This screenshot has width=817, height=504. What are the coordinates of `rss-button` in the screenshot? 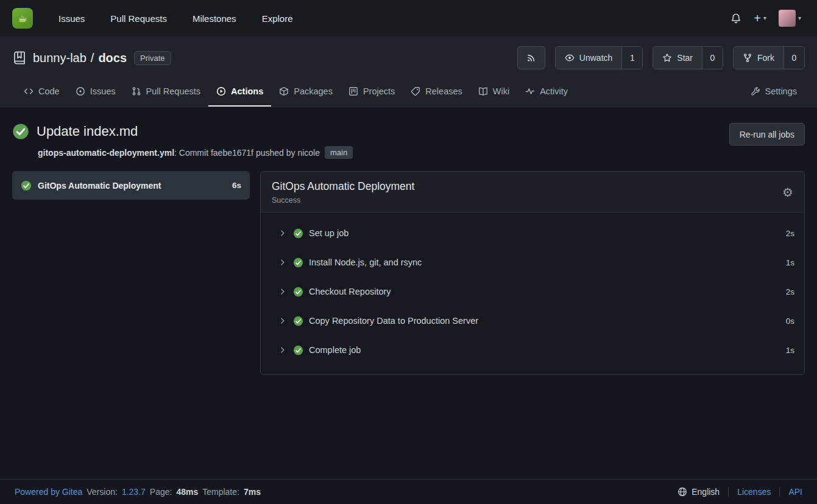 It's located at (531, 58).